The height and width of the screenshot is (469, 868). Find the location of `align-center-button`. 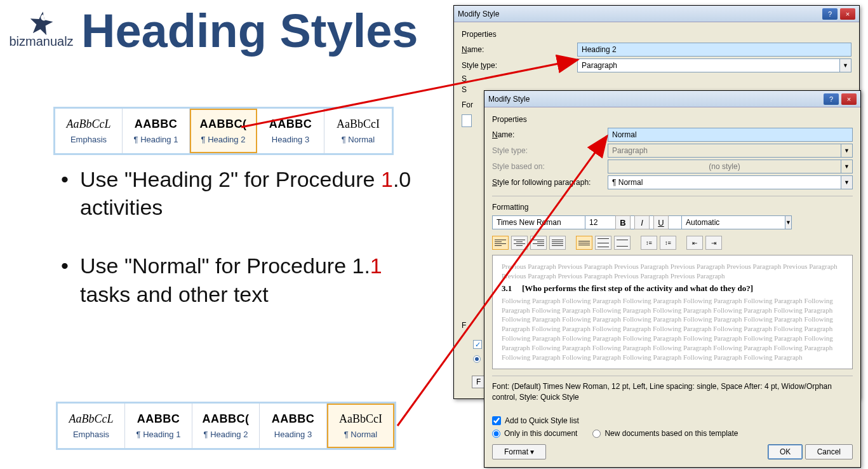

align-center-button is located at coordinates (519, 243).